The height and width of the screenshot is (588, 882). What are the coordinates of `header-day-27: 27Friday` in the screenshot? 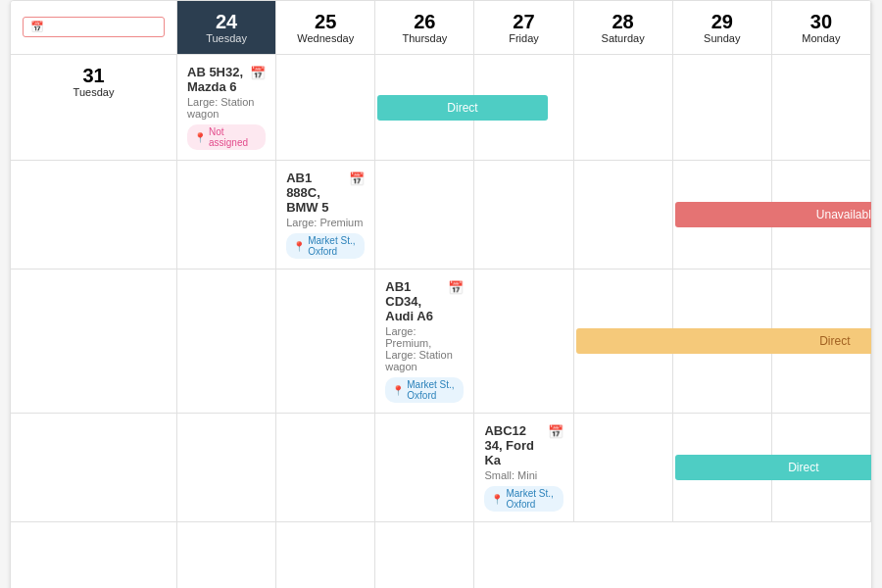 It's located at (523, 27).